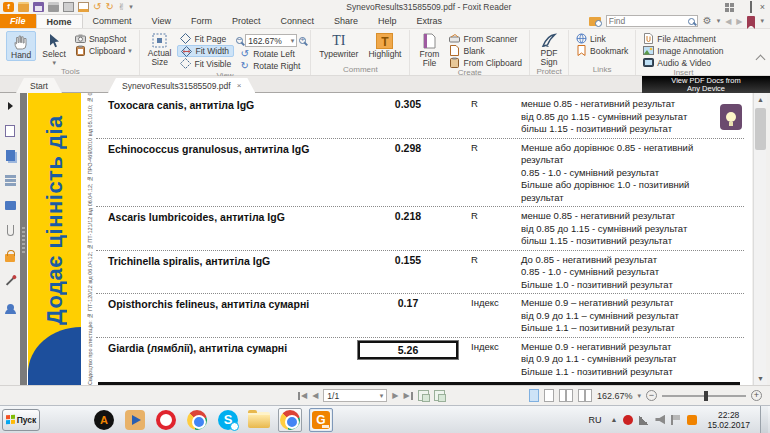  Describe the element at coordinates (97, 7) in the screenshot. I see `undo-icon: ↺` at that location.